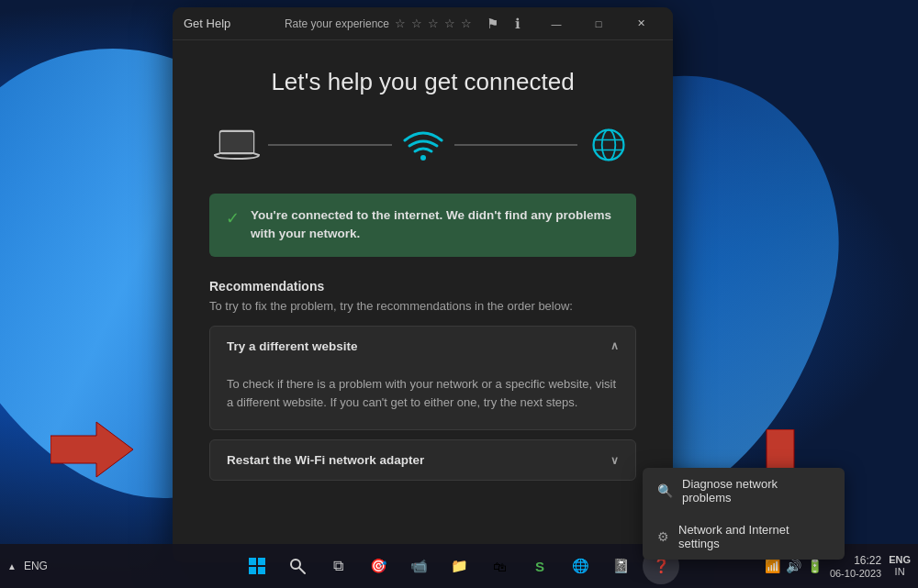 The width and height of the screenshot is (918, 588). I want to click on accordion-header-1: Try a different website ∧, so click(422, 347).